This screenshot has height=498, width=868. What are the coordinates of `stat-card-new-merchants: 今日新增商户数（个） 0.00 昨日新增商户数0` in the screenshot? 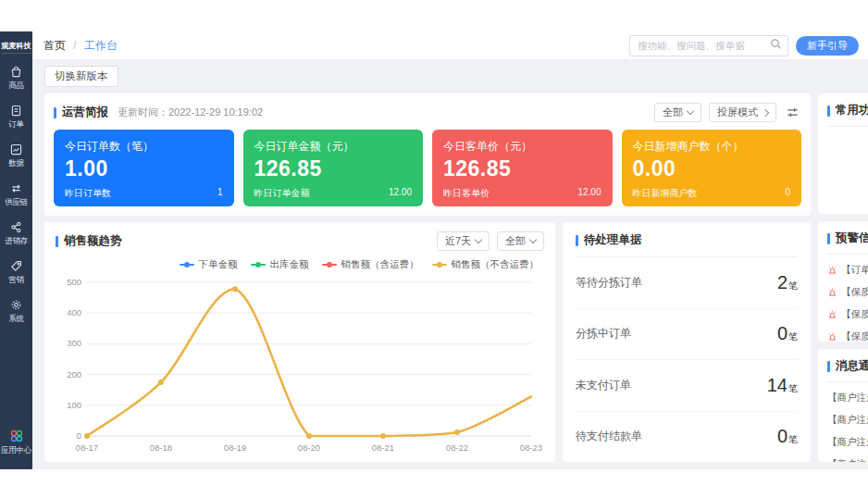 It's located at (713, 168).